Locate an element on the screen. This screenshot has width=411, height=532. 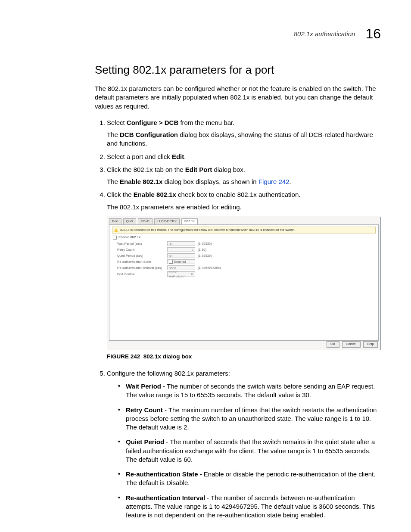
reauth-interval-range: (1-4294967295) is located at coordinates (217, 268).